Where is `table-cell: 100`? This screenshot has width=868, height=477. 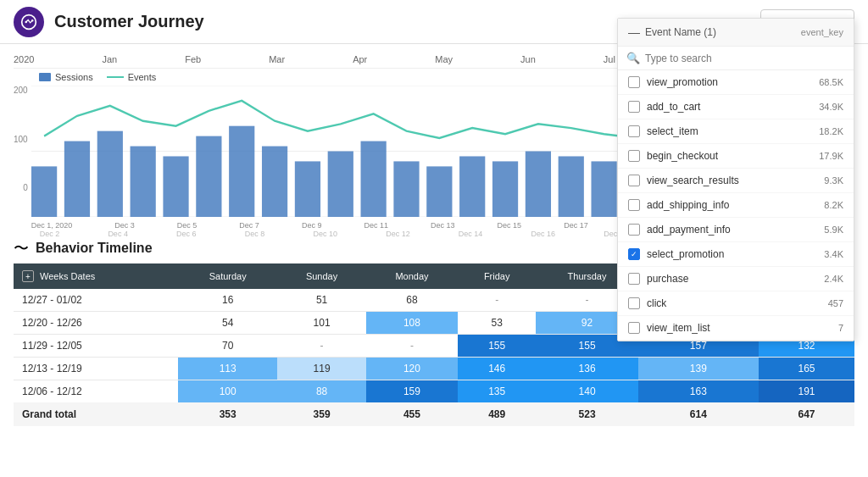 table-cell: 100 is located at coordinates (227, 391).